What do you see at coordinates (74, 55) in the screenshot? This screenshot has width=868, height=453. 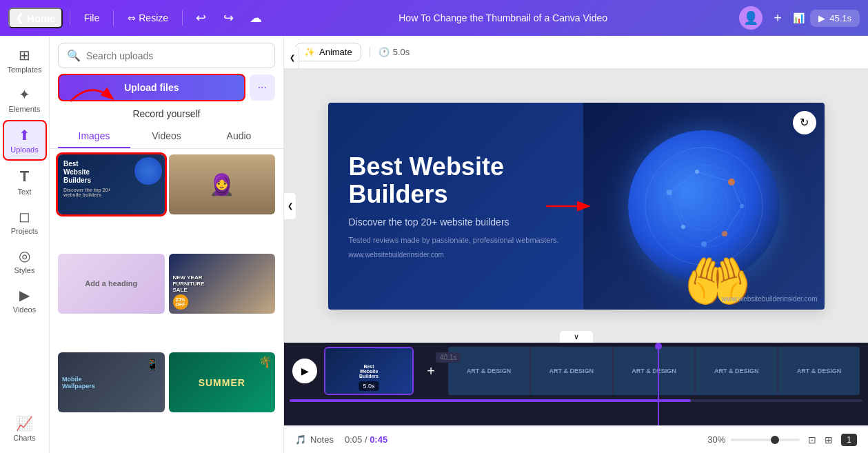 I see `search-icon: 🔍` at bounding box center [74, 55].